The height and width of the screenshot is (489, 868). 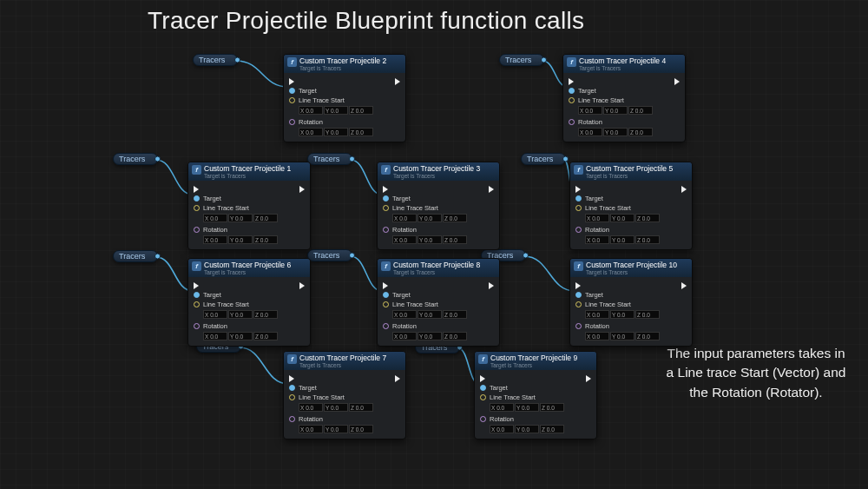 What do you see at coordinates (536, 395) in the screenshot?
I see `function-node: fCustom Tracer Projectile 9Target is Tra…` at bounding box center [536, 395].